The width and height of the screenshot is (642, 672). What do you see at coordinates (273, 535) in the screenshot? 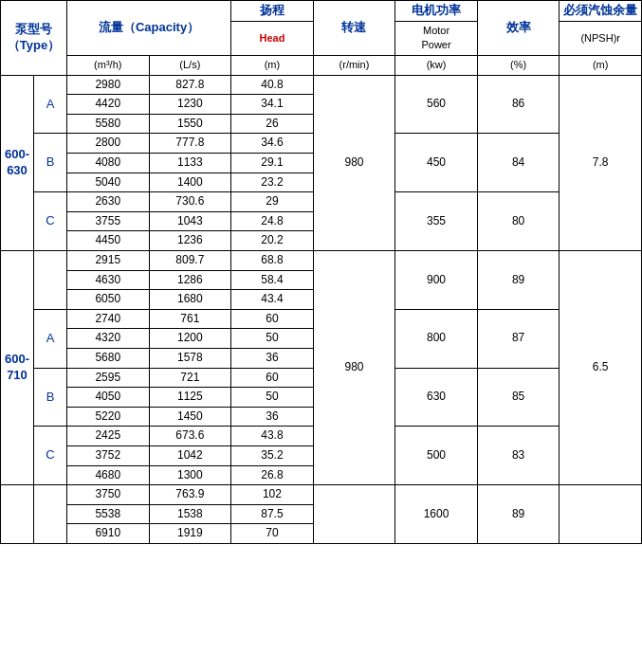
I see `head-cell: 70` at bounding box center [273, 535].